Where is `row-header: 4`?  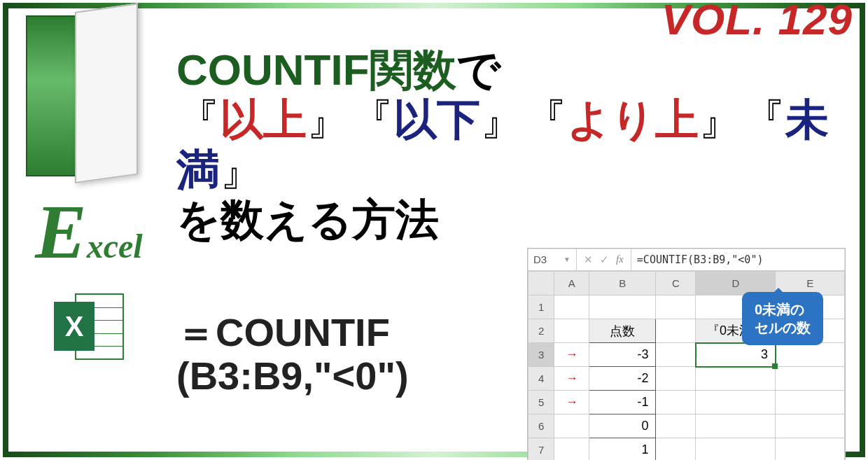 row-header: 4 is located at coordinates (542, 379).